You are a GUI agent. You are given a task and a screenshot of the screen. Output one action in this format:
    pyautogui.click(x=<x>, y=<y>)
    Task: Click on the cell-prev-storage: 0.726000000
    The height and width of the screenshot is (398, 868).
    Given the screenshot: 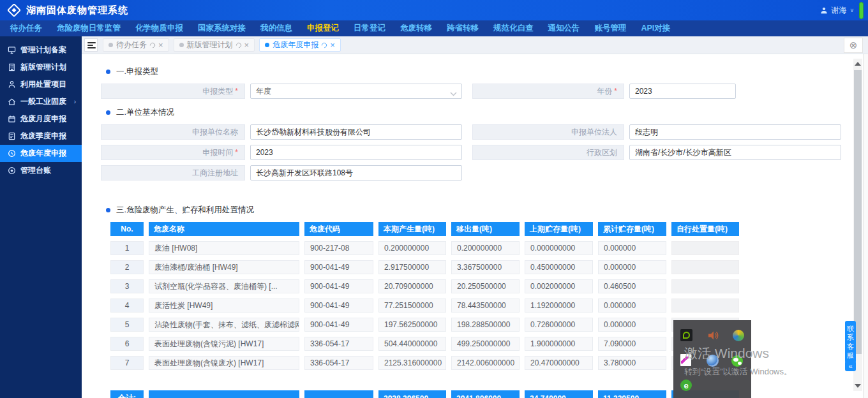 What is the action you would take?
    pyautogui.click(x=559, y=325)
    